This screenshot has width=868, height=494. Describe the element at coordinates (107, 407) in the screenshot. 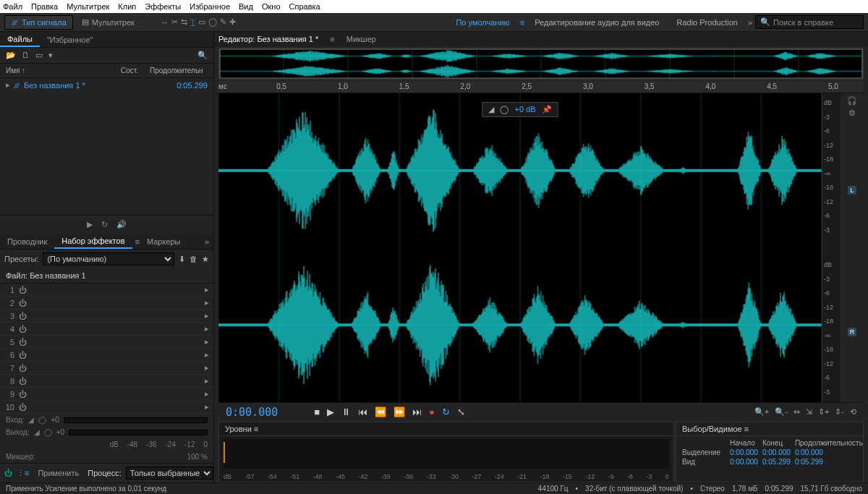

I see `effect-slot: 10⏻▸` at that location.